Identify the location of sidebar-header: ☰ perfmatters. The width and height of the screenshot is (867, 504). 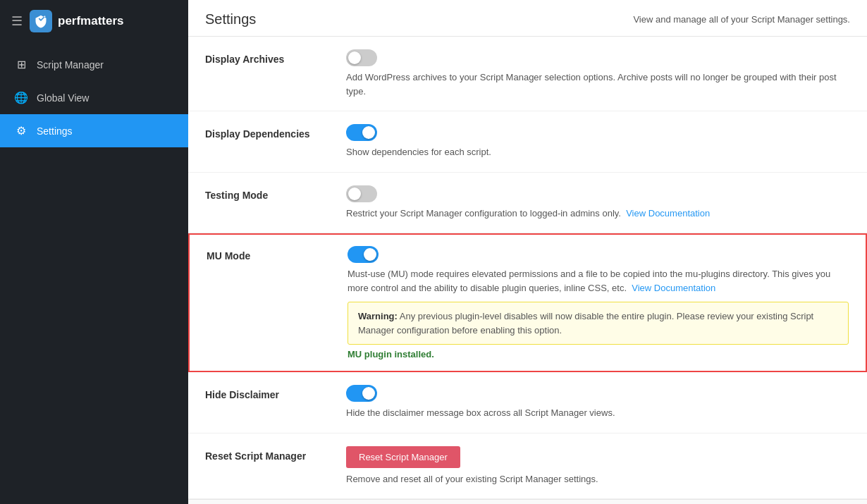
(94, 21).